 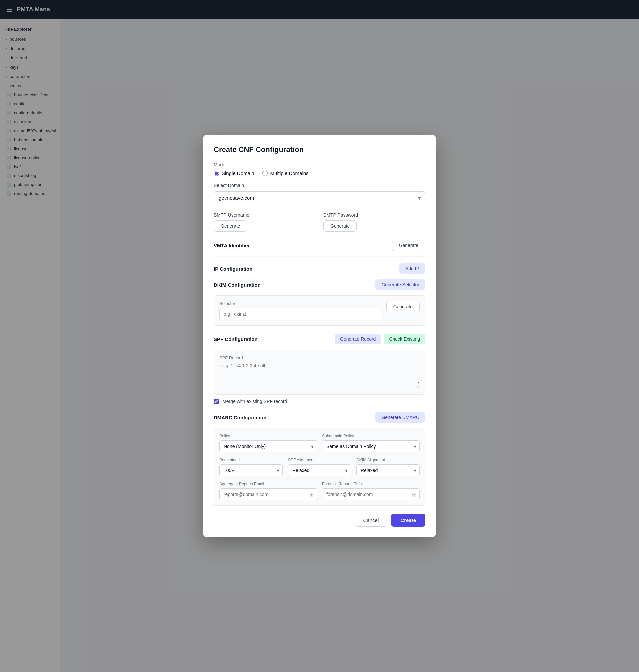 What do you see at coordinates (320, 173) in the screenshot?
I see `mode-row: Single Domain Multiple Domains` at bounding box center [320, 173].